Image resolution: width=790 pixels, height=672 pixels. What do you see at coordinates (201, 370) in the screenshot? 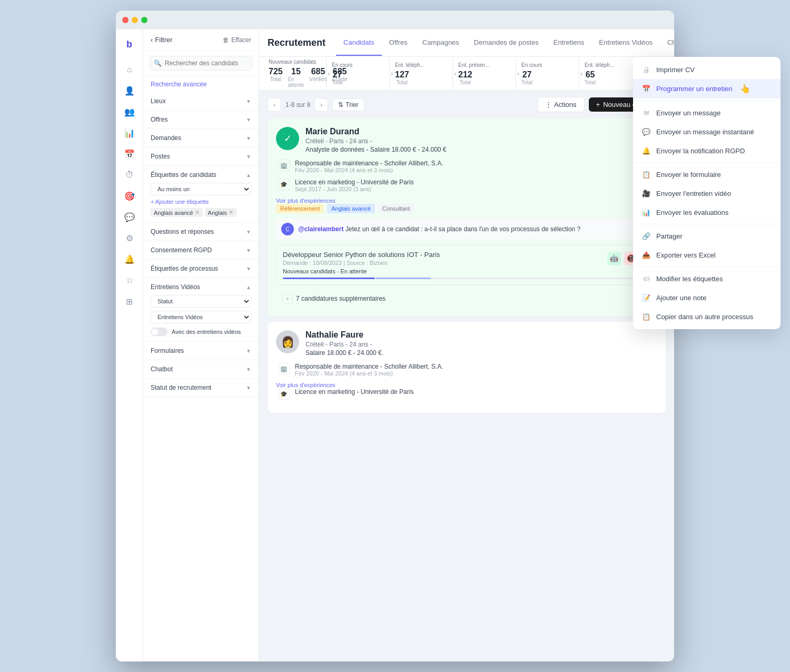
I see `filter-section-chatbot: Chatbot ▼` at bounding box center [201, 370].